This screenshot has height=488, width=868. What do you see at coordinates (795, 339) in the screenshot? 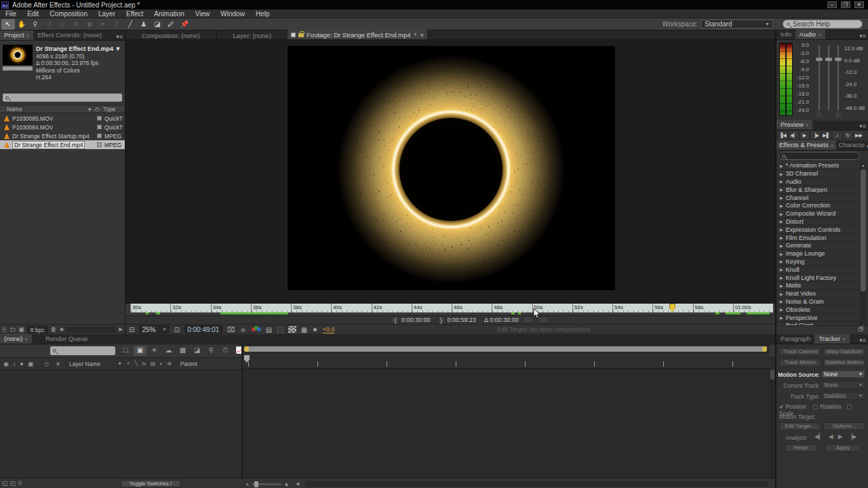
I see `tab-paragraph: Paragraph` at bounding box center [795, 339].